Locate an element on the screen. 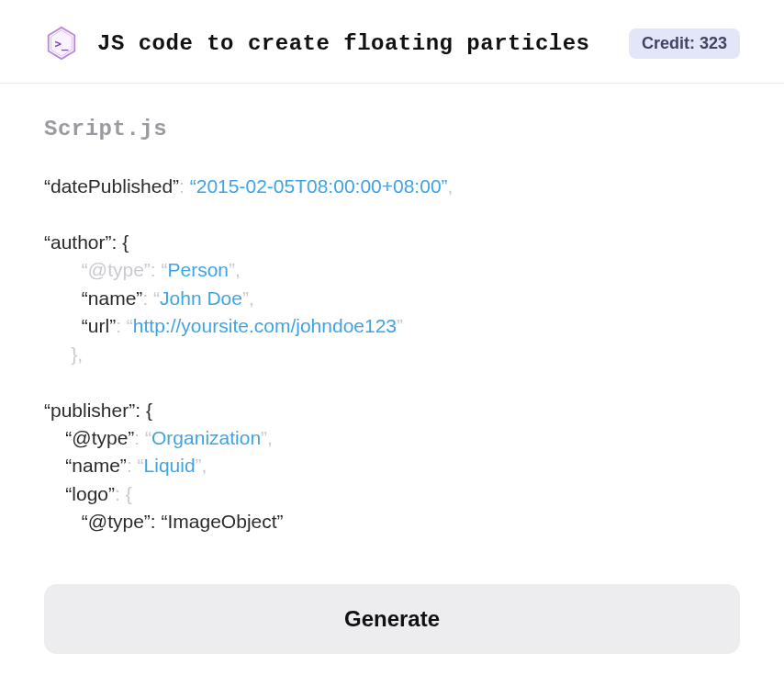 This screenshot has height=687, width=784. code-key: “logo” is located at coordinates (90, 494).